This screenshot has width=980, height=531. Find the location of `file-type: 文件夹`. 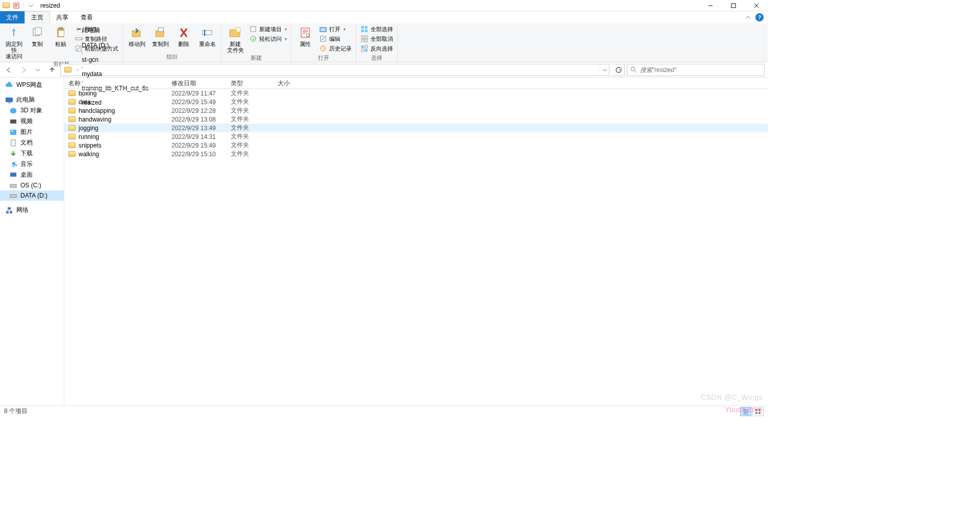

file-type: 文件夹 is located at coordinates (250, 102).